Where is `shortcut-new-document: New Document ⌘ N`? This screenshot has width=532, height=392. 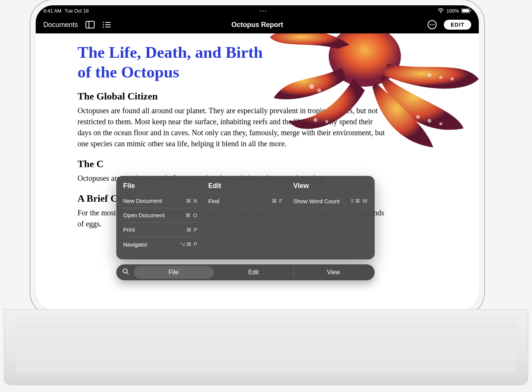 shortcut-new-document: New Document ⌘ N is located at coordinates (160, 201).